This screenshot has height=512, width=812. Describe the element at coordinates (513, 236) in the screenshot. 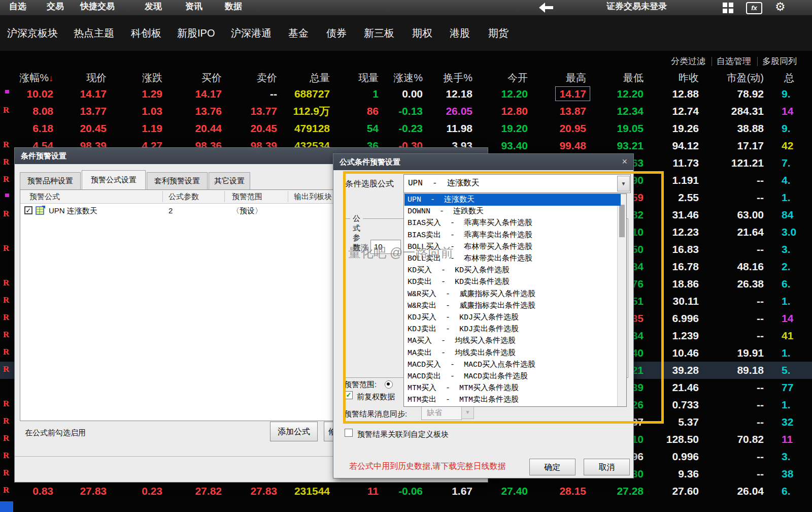

I see `dropdown-item-3: BIAS卖出 - 乖离率卖出条件选股` at that location.